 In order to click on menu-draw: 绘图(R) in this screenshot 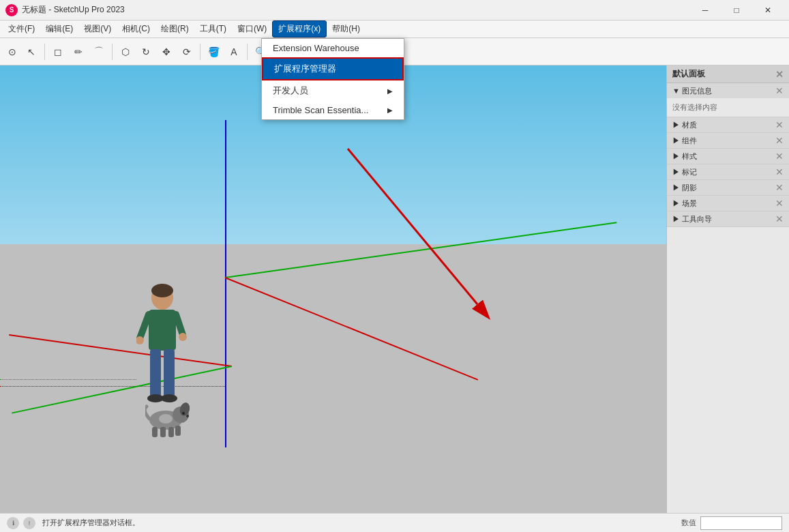, I will do `click(175, 29)`.